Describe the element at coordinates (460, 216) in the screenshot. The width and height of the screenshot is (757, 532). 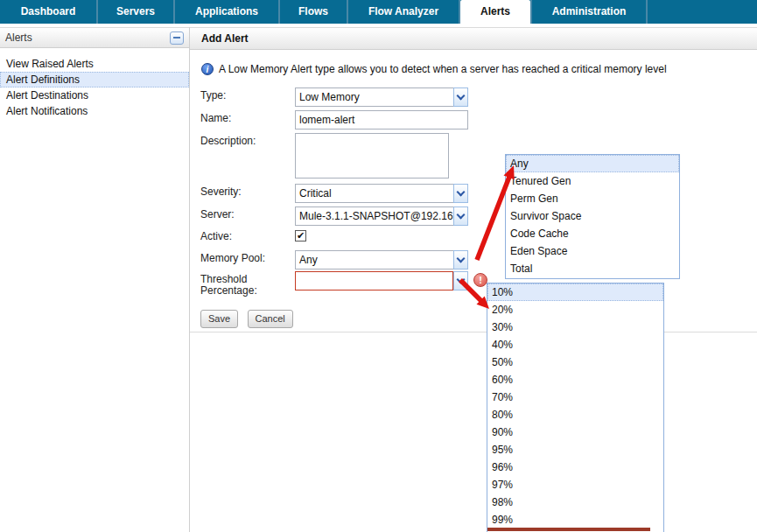
I see `server-combo-trigger` at that location.